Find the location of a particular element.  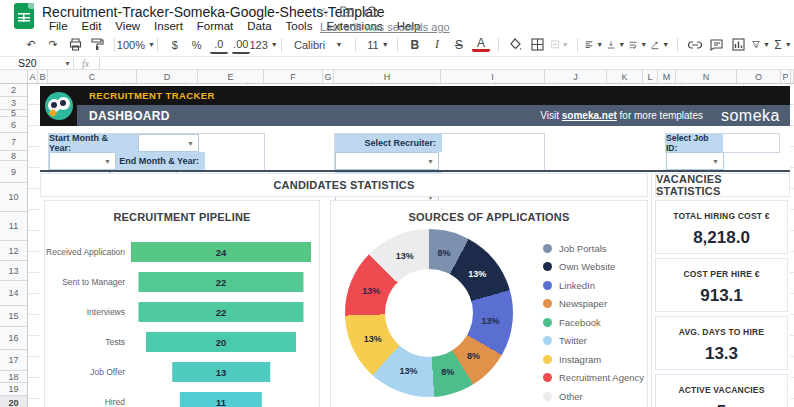

column-header: C is located at coordinates (92, 76).